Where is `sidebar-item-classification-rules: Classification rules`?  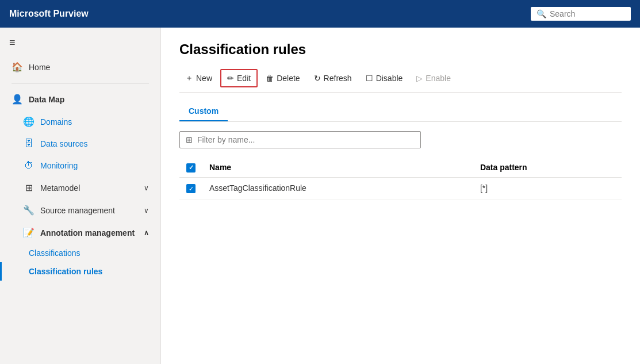
sidebar-item-classification-rules: Classification rules is located at coordinates (81, 271).